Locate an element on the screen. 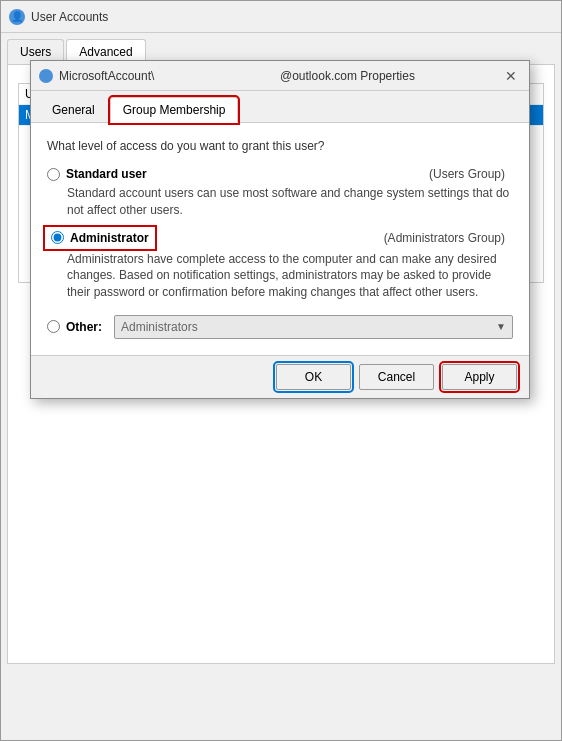 This screenshot has height=741, width=562. dialog-subtitle: @outlook.com Properties is located at coordinates (390, 76).